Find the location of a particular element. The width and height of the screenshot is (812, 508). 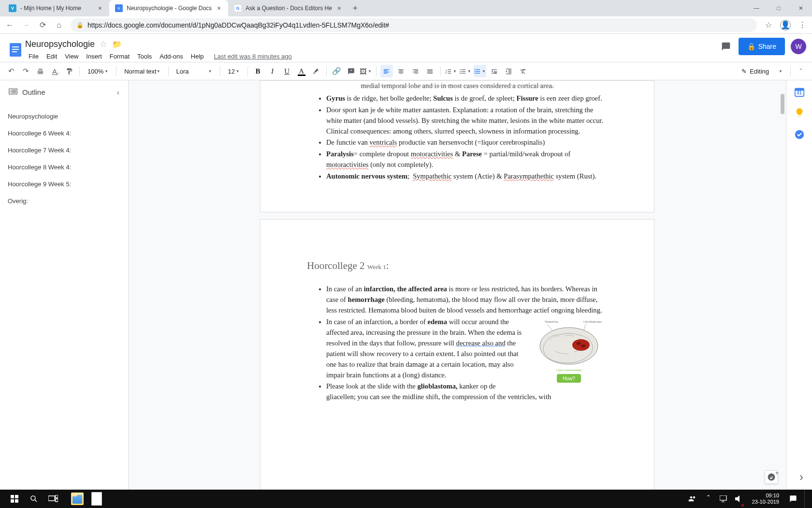

network-icon is located at coordinates (724, 499).